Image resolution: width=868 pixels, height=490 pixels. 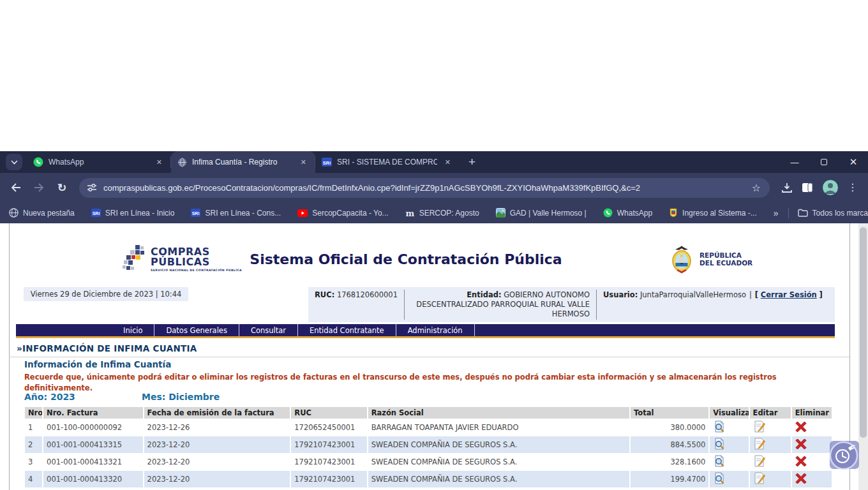 What do you see at coordinates (133, 213) in the screenshot?
I see `bookmark-sri-inicio: SRi SRI en Línea - Inicio` at bounding box center [133, 213].